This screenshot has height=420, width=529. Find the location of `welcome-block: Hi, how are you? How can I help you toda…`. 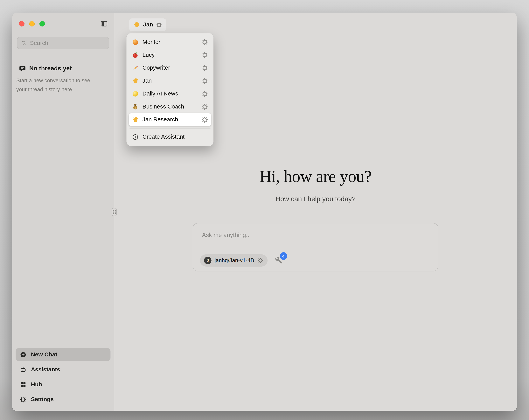

welcome-block: Hi, how are you? How can I help you toda… is located at coordinates (316, 185).